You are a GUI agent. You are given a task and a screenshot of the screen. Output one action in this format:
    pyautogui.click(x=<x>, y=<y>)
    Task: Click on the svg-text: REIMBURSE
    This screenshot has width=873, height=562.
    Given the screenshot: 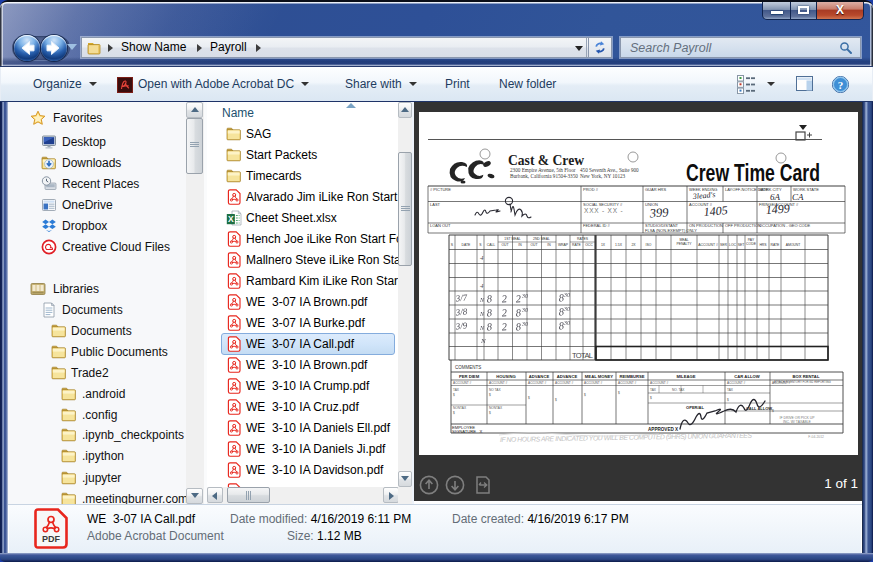 What is the action you would take?
    pyautogui.click(x=632, y=376)
    